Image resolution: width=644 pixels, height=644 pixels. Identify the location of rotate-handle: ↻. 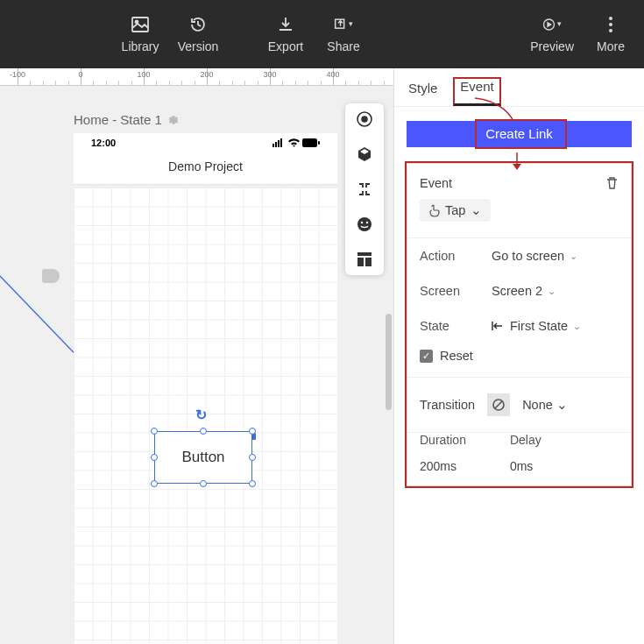
(202, 415).